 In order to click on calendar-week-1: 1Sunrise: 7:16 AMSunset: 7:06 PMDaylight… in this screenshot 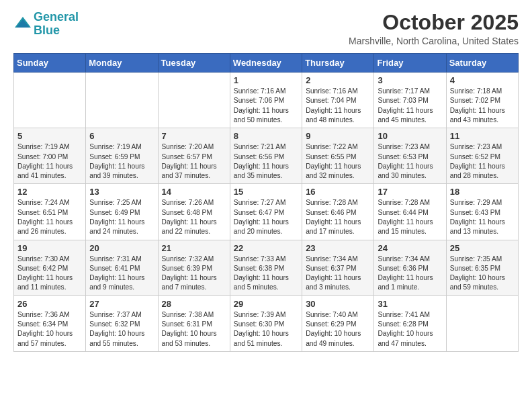, I will do `click(266, 101)`.